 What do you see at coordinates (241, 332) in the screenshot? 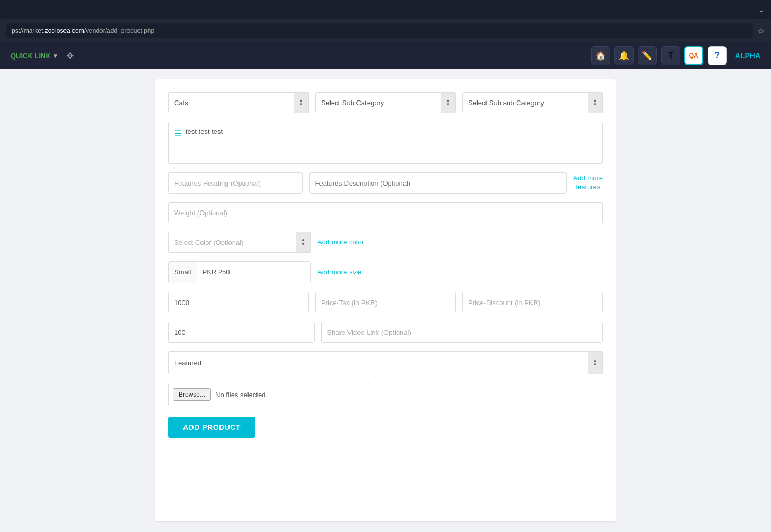
I see `quantity-input` at bounding box center [241, 332].